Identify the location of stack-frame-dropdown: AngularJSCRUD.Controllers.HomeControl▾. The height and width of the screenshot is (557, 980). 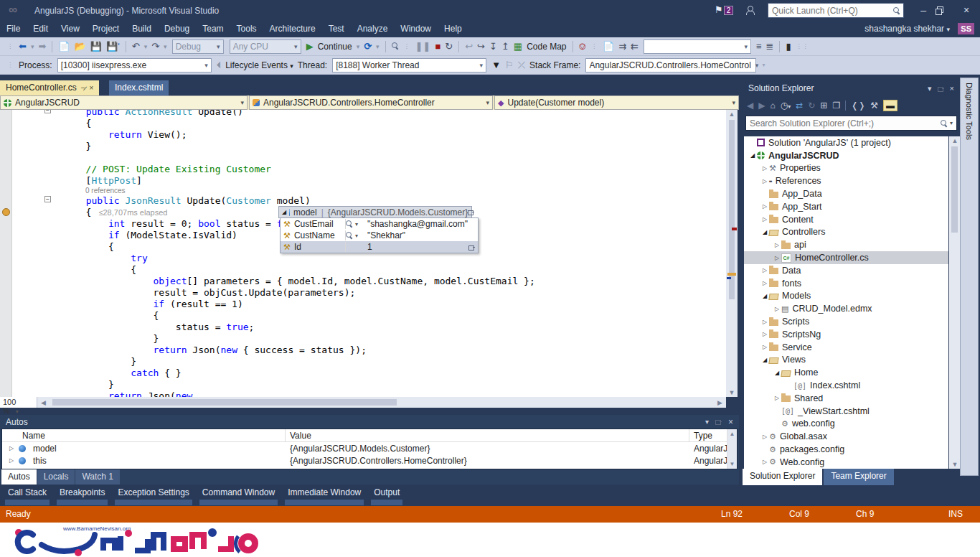
(671, 65).